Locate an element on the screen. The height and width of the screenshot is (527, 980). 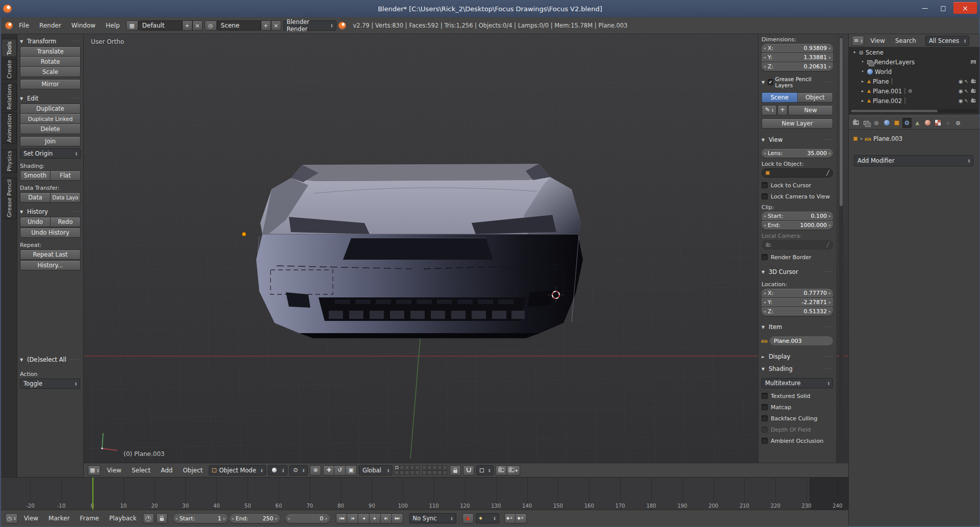
add-modifier-select: Add Modifier is located at coordinates (914, 161).